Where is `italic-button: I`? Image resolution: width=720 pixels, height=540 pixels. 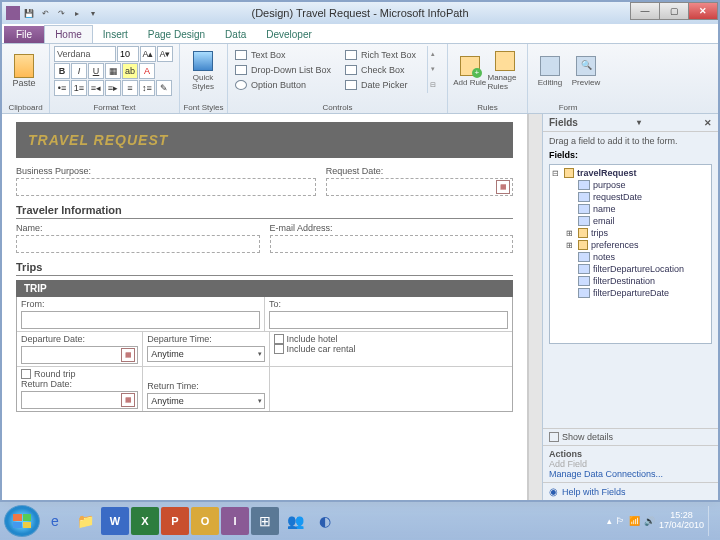
italic-button: I is located at coordinates (79, 71).